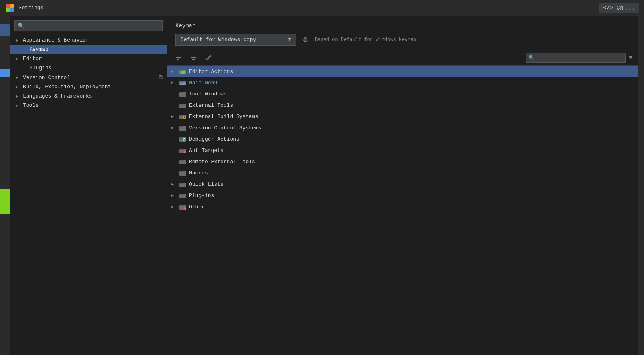 This screenshot has height=355, width=644. I want to click on tree-arrow-vcs: ▶, so click(174, 128).